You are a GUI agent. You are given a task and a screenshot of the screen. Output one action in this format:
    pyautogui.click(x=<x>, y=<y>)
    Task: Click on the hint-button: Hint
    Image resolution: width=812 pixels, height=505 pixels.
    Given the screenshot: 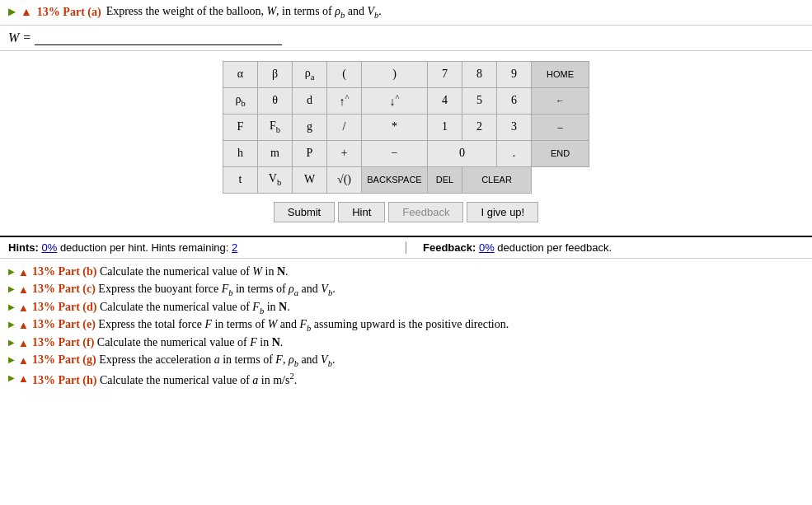 What is the action you would take?
    pyautogui.click(x=361, y=213)
    